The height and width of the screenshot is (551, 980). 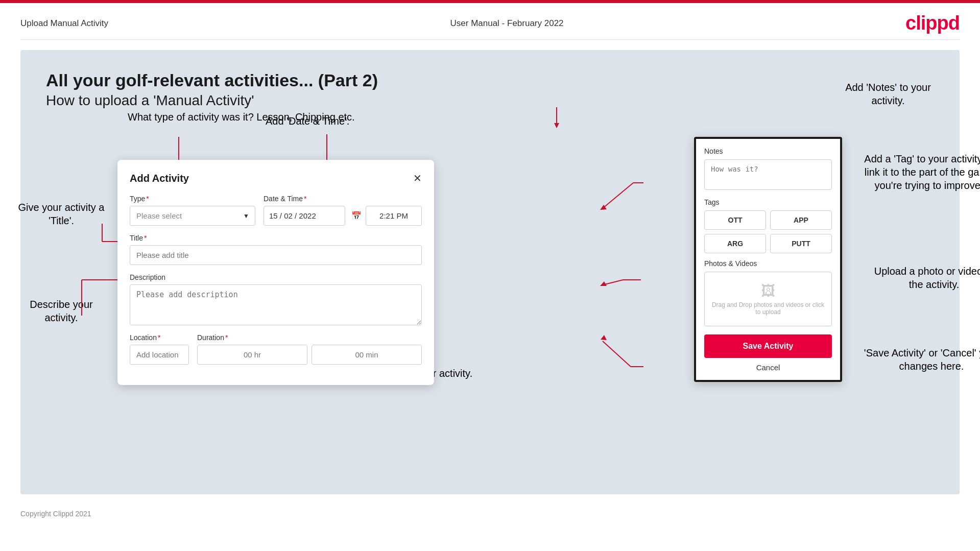 I want to click on title-group: Title*, so click(x=276, y=249).